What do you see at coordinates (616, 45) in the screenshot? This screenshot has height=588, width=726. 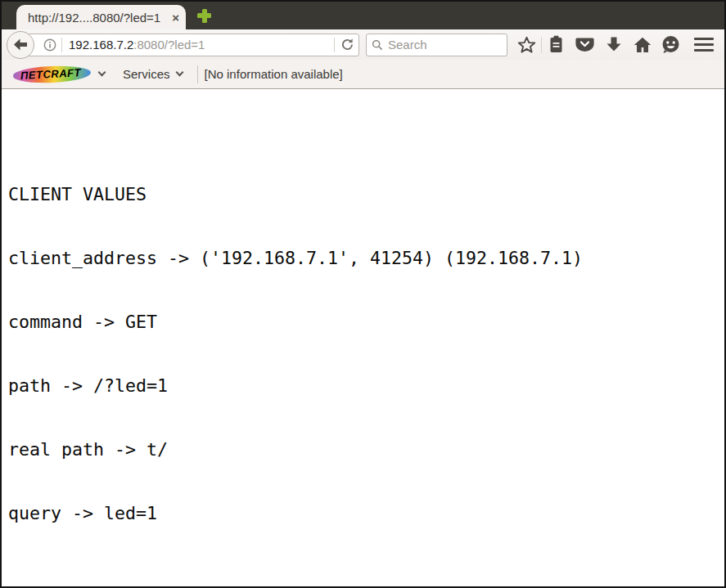 I see `toolbar-icons` at bounding box center [616, 45].